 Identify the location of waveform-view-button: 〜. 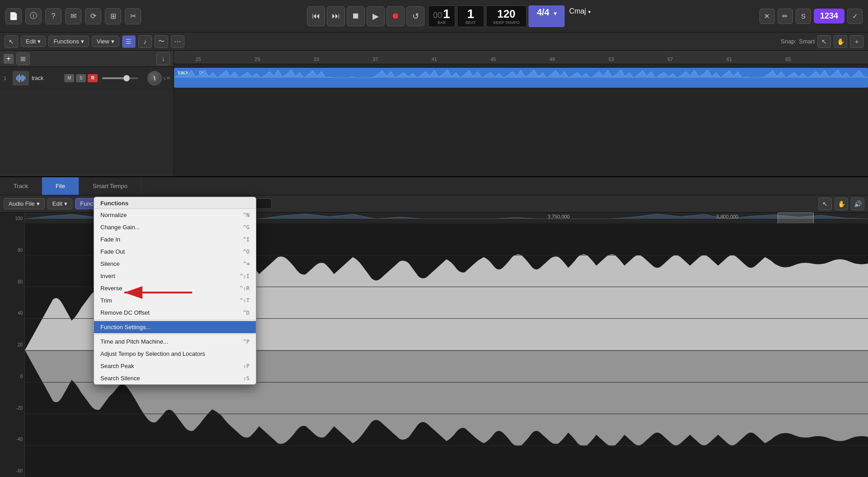
(161, 42).